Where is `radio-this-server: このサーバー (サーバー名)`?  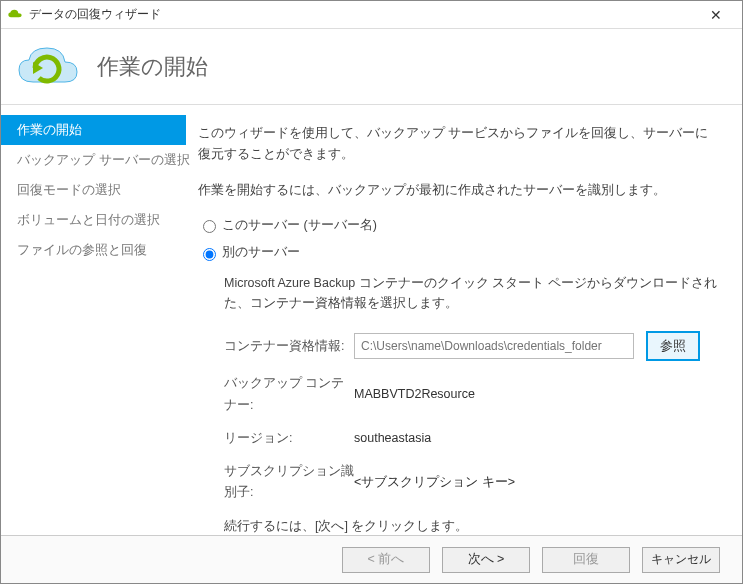
radio-this-server: このサーバー (サーバー名) is located at coordinates (459, 226).